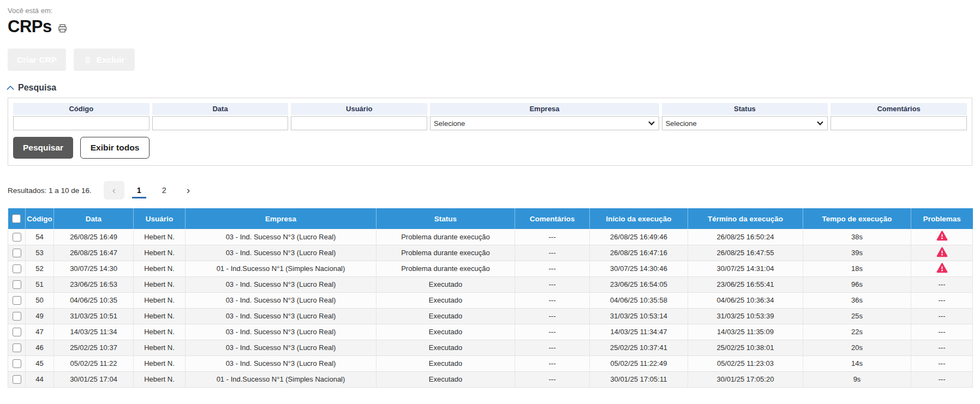  I want to click on search-section-toggle: Pesquisa, so click(490, 88).